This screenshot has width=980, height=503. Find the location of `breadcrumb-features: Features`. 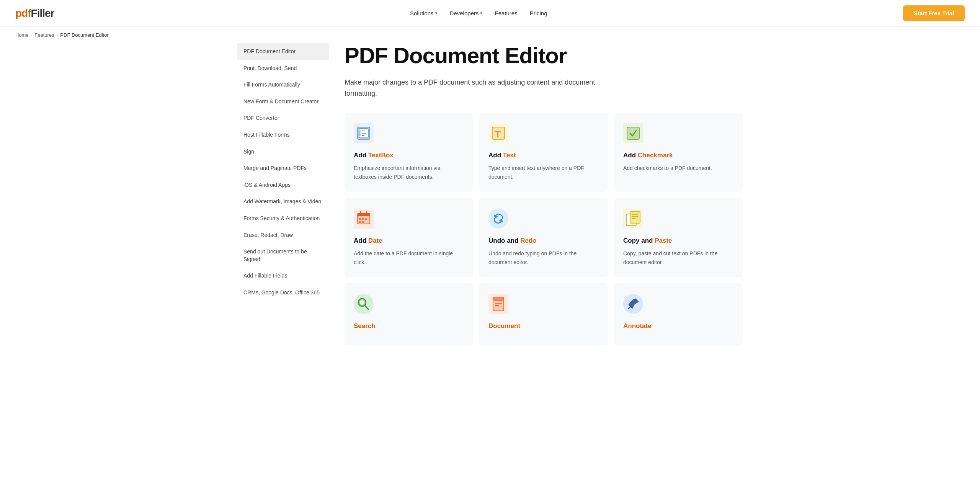

breadcrumb-features: Features is located at coordinates (44, 35).